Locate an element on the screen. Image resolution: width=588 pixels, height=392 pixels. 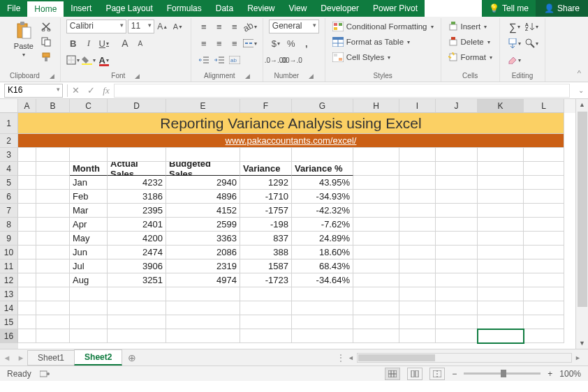
formula-input is located at coordinates (342, 91).